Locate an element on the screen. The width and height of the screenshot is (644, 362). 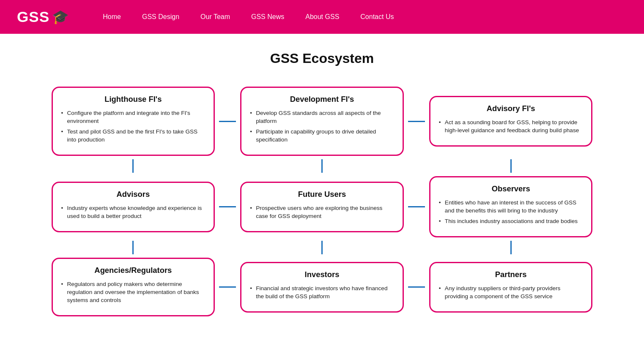
card-development-list: Develop GSS standards across all aspects… is located at coordinates (322, 126).